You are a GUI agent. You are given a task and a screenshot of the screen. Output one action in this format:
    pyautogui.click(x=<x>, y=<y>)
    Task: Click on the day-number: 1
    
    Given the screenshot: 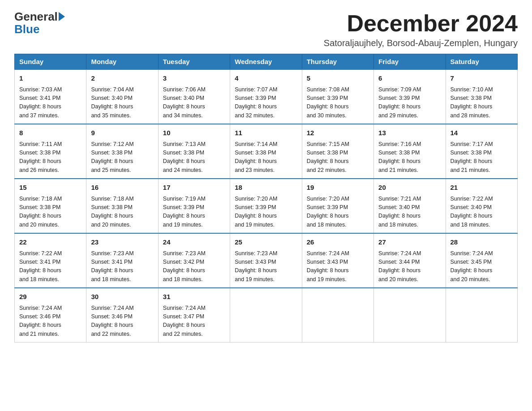 What is the action you would take?
    pyautogui.click(x=50, y=79)
    